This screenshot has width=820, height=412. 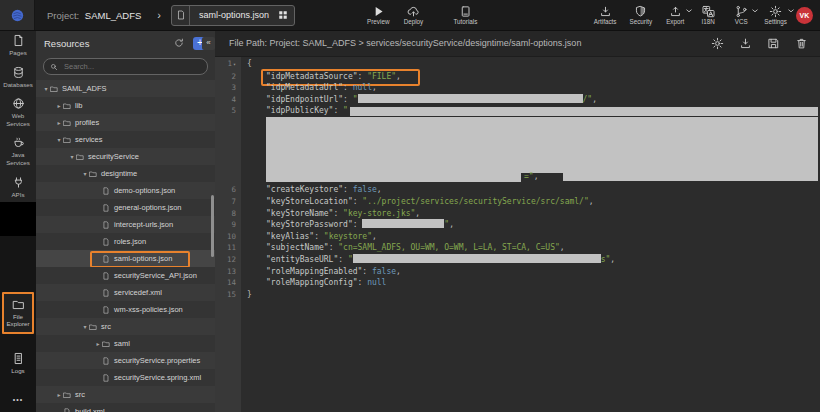 What do you see at coordinates (234, 64) in the screenshot?
I see `fold-caret-icon: ▾` at bounding box center [234, 64].